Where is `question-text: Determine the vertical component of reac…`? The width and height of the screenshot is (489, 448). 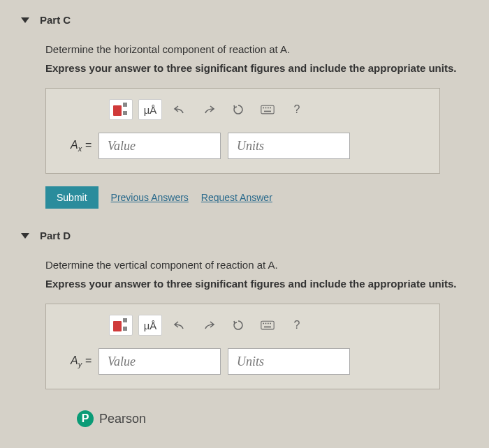 question-text: Determine the vertical component of reac… is located at coordinates (257, 265).